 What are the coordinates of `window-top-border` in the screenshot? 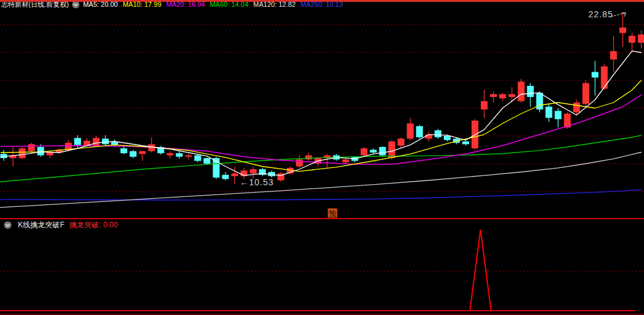 It's located at (322, 1).